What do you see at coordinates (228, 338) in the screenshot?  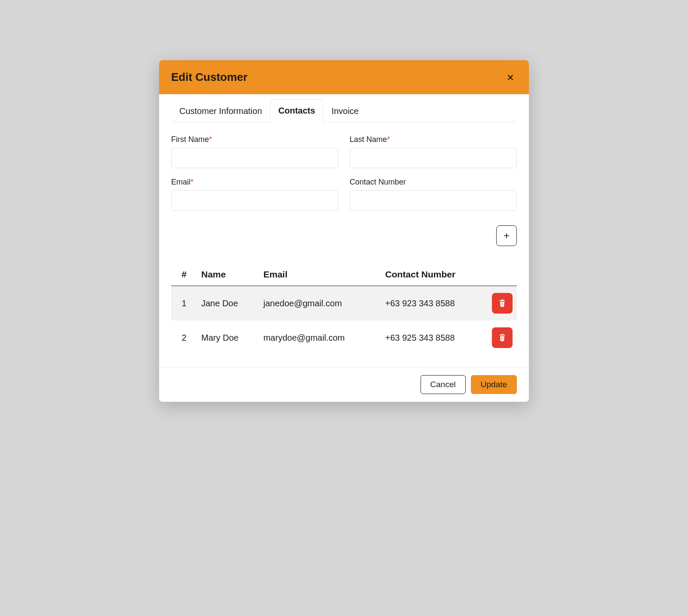 I see `cell-name: Mary Doe` at bounding box center [228, 338].